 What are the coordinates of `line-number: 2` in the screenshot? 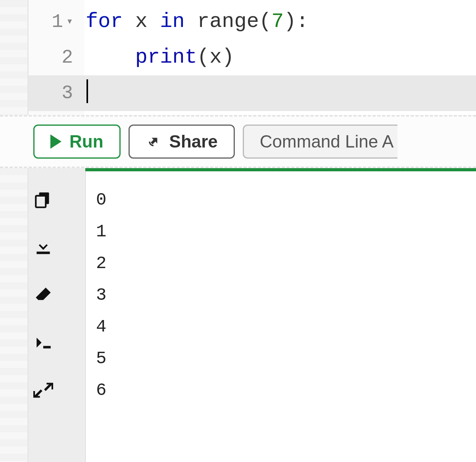 It's located at (56, 58).